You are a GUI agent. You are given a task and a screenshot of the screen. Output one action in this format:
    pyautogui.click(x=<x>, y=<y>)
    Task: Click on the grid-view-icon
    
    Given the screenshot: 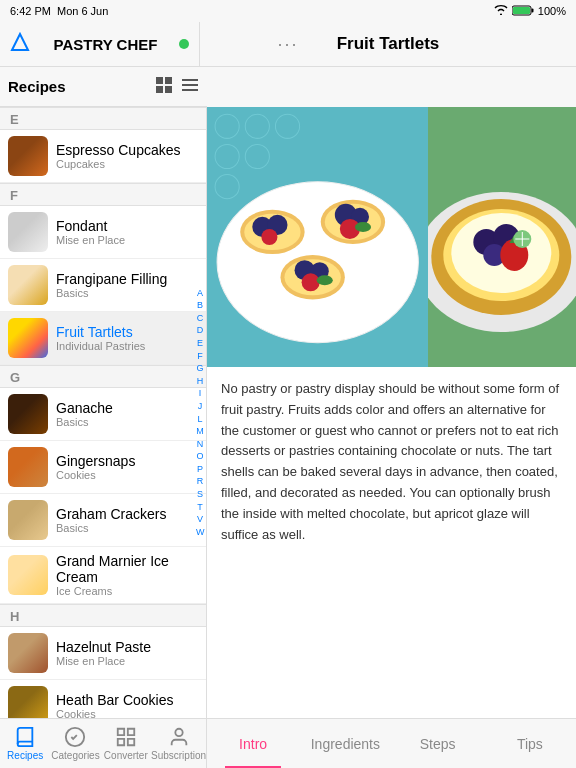 What is the action you would take?
    pyautogui.click(x=164, y=86)
    